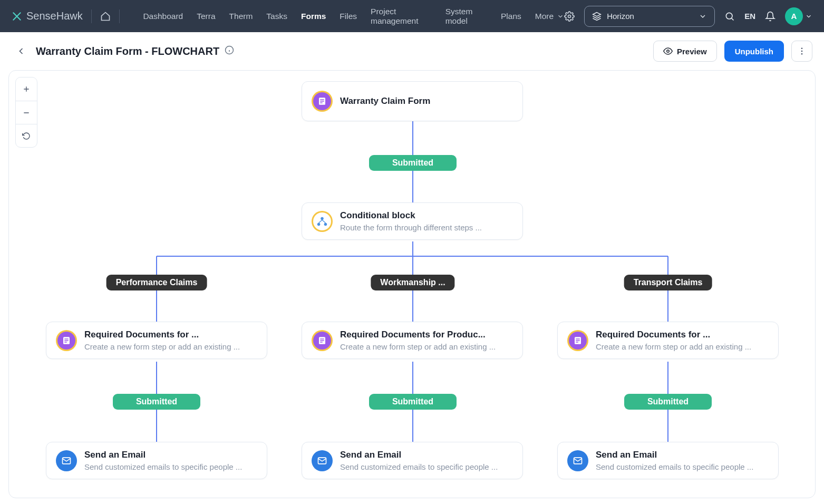 This screenshot has height=504, width=824. Describe the element at coordinates (105, 16) in the screenshot. I see `home-icon` at that location.